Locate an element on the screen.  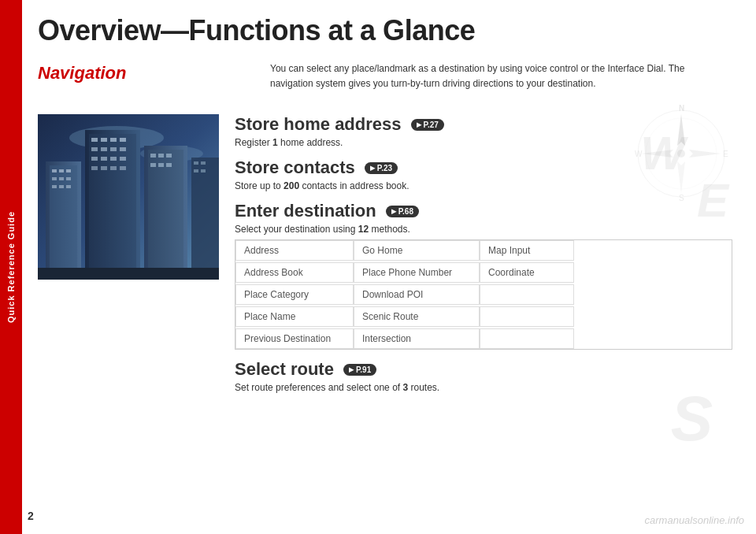
method-scenic-route: Scenic Route is located at coordinates (417, 317).